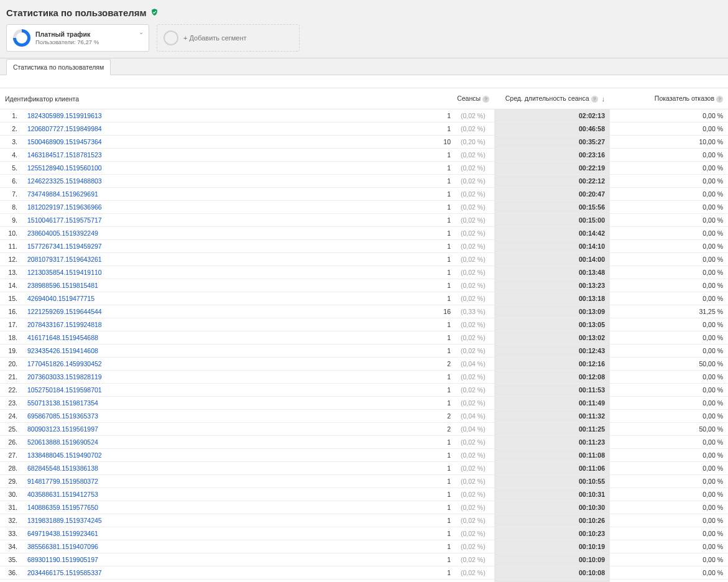 The image size is (728, 582). Describe the element at coordinates (552, 351) in the screenshot. I see `duration-value: 00:12:43` at that location.